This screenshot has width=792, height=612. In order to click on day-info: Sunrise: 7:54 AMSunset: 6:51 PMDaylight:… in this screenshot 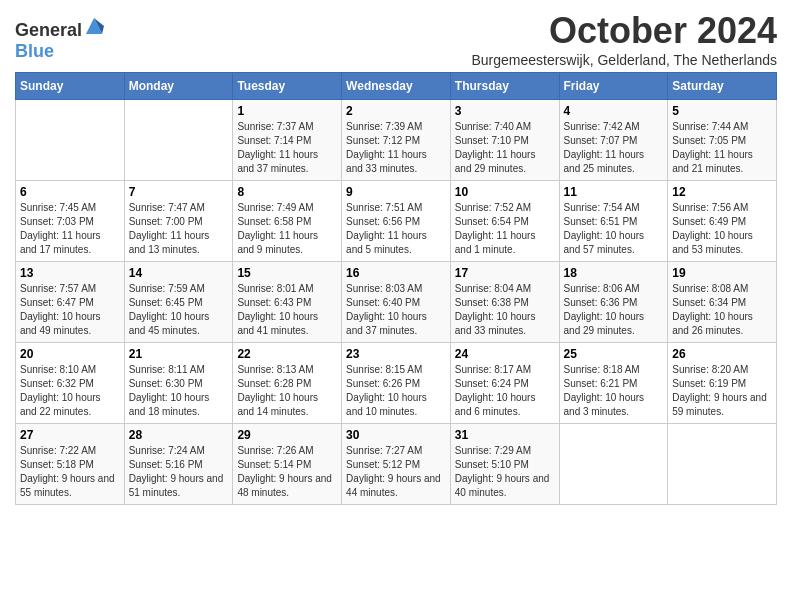, I will do `click(614, 229)`.